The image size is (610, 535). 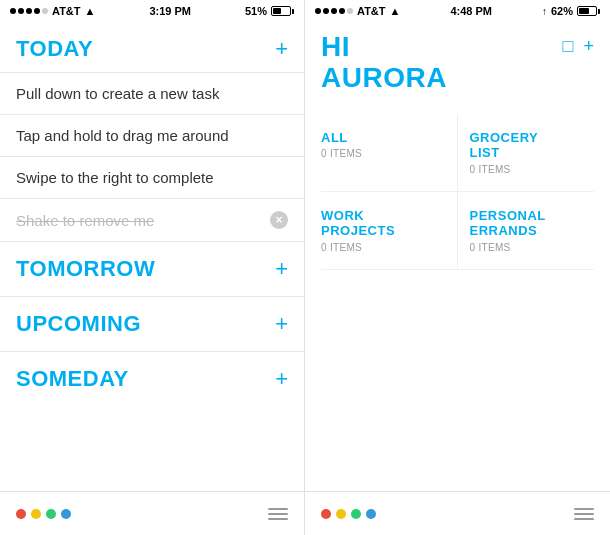 I want to click on right-signal-icon, so click(x=334, y=11).